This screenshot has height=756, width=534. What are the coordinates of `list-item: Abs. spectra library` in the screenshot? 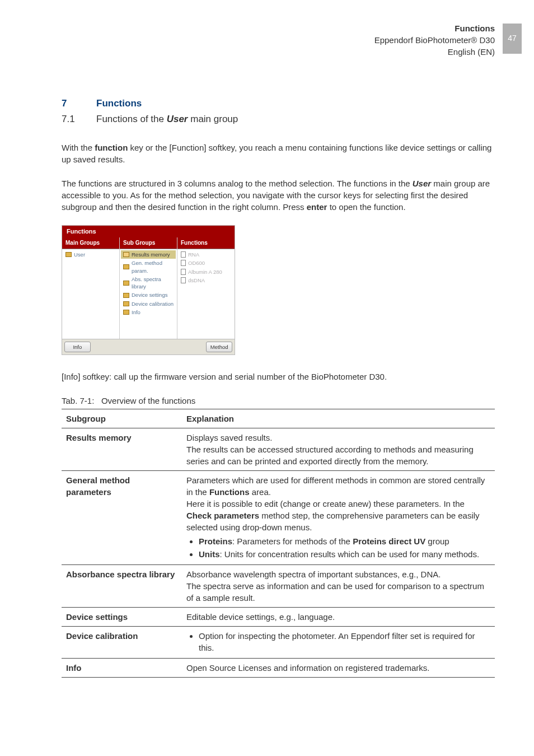 It's located at (148, 283).